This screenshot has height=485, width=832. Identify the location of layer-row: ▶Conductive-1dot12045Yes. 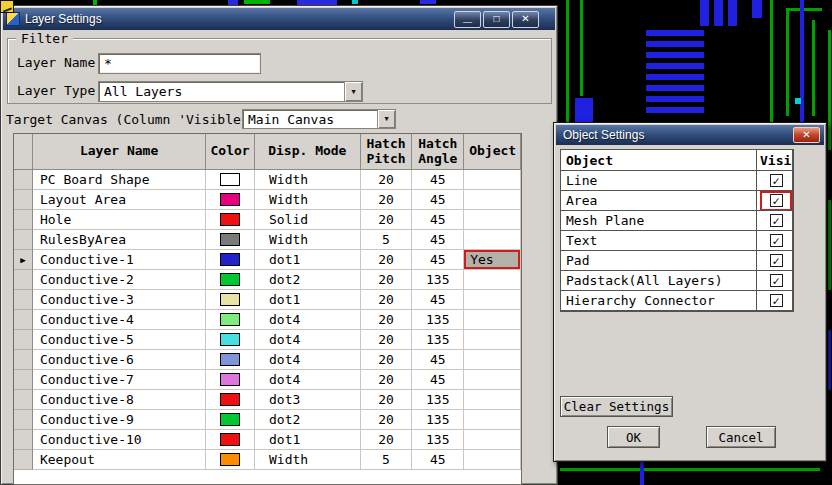
(268, 260).